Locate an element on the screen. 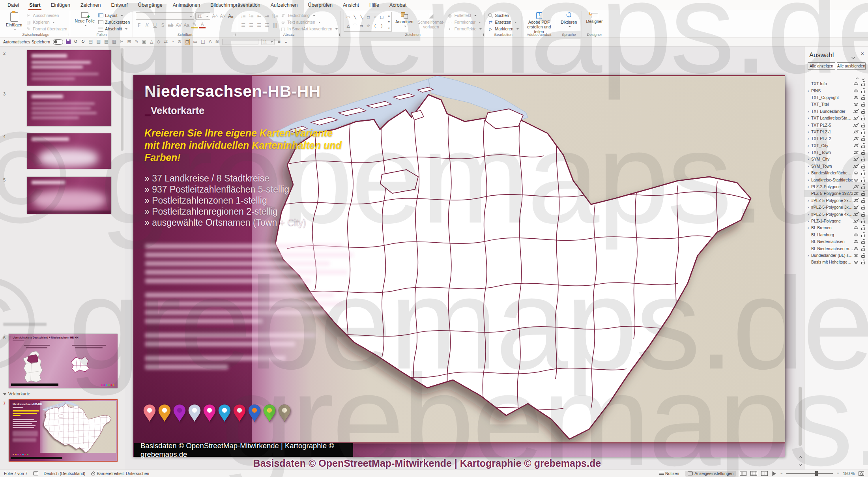 The height and width of the screenshot is (477, 868). slide-thumbnail-7-current: Niedersachsen-HB-HH is located at coordinates (63, 430).